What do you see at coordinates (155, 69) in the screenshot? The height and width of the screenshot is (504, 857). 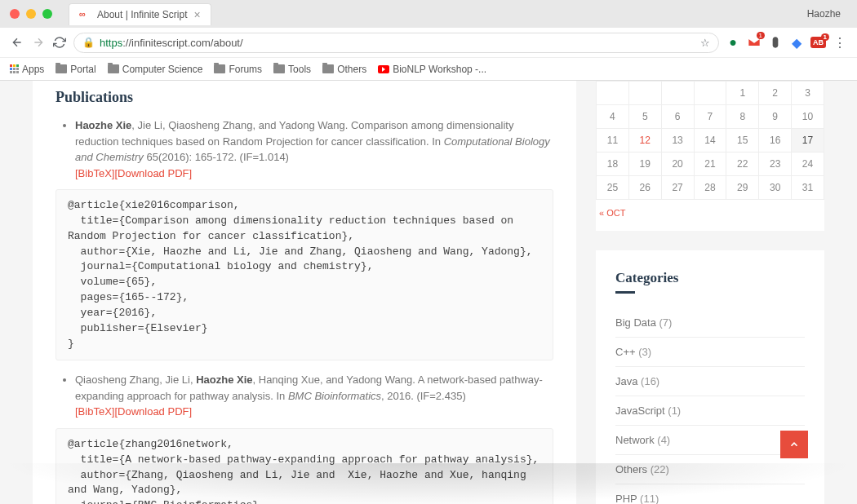 I see `bookmark-folder: Computer Science` at bounding box center [155, 69].